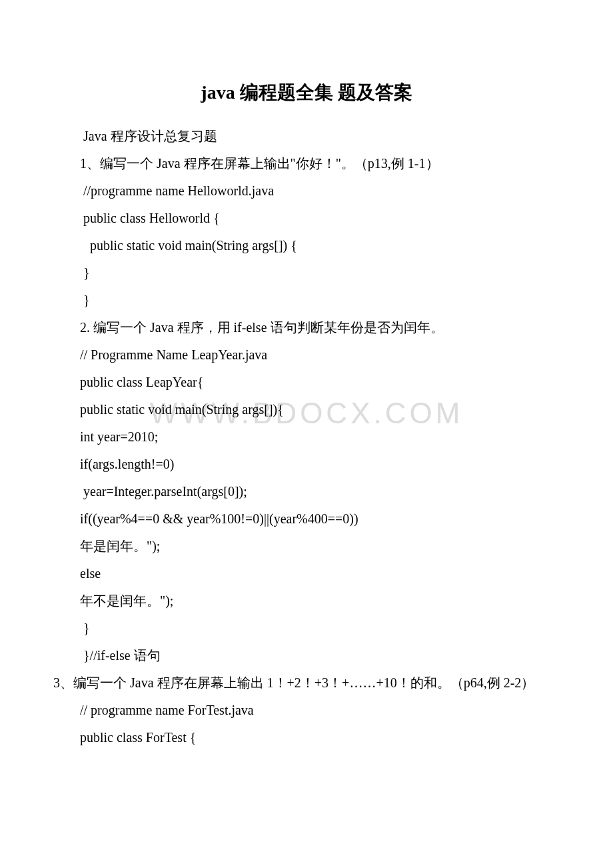  What do you see at coordinates (306, 355) in the screenshot?
I see `text-line: // Programme Name LeapYear.java` at bounding box center [306, 355].